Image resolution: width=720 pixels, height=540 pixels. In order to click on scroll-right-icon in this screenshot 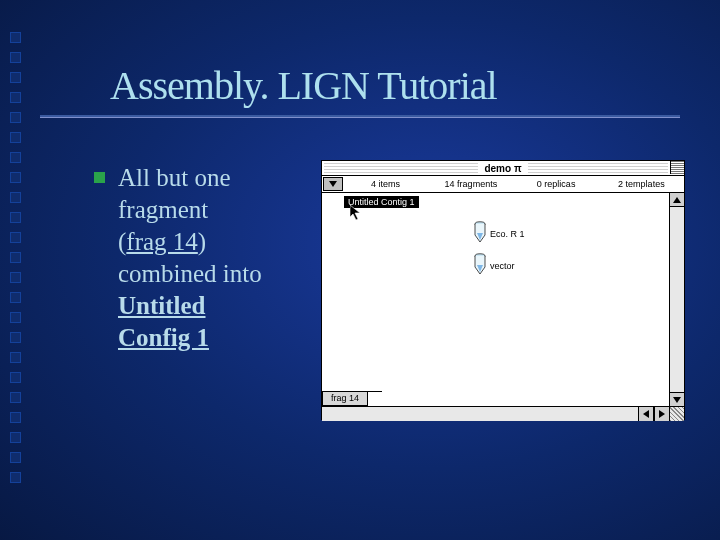, I will do `click(662, 414)`.